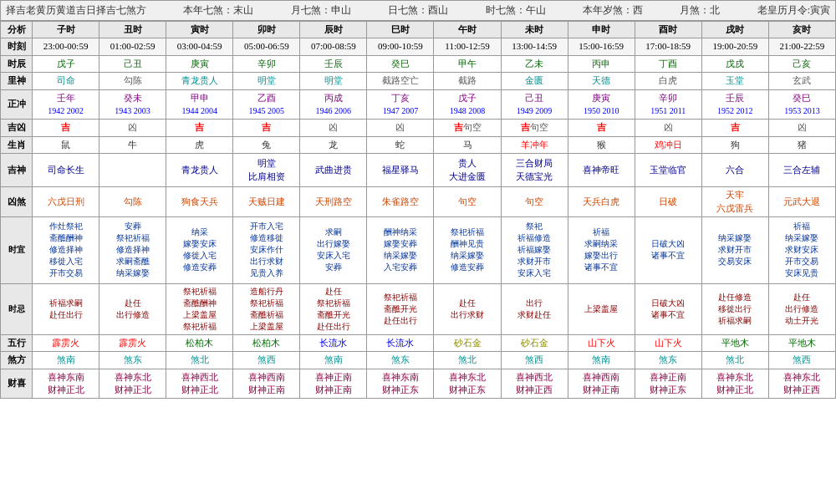 This screenshot has width=836, height=504. I want to click on table-cell: 安葬祭祀祈福修造择神求嗣斋醮纳采嫁娶, so click(133, 250).